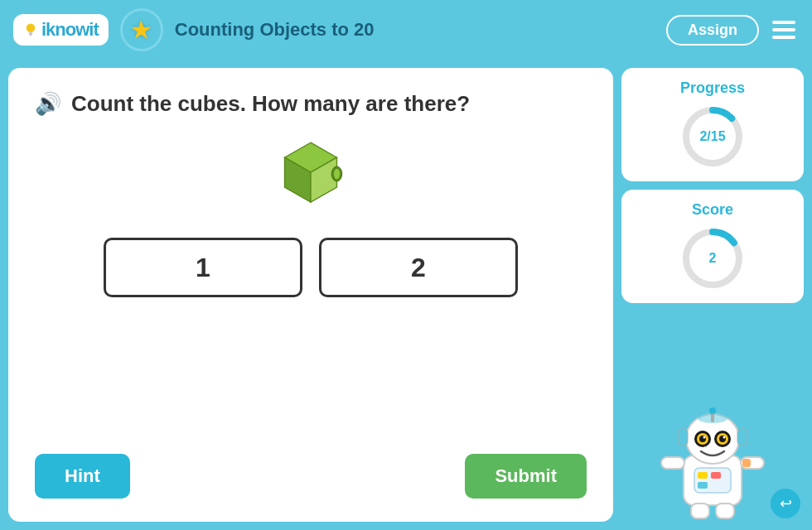 The image size is (812, 530). What do you see at coordinates (713, 88) in the screenshot?
I see `progress-title: Progress` at bounding box center [713, 88].